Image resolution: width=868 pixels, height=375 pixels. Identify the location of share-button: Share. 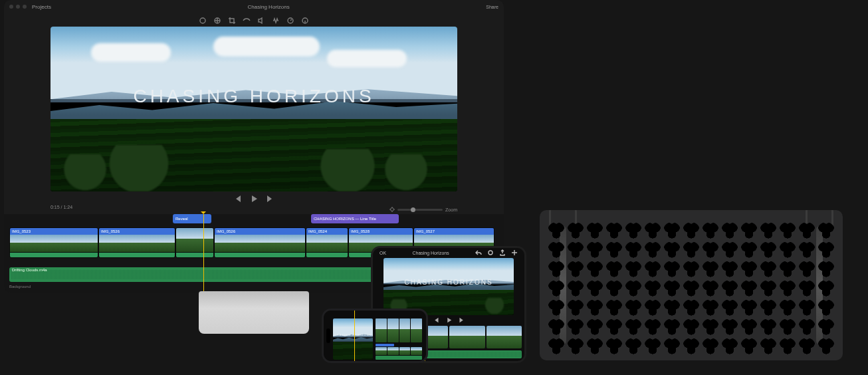
(492, 7).